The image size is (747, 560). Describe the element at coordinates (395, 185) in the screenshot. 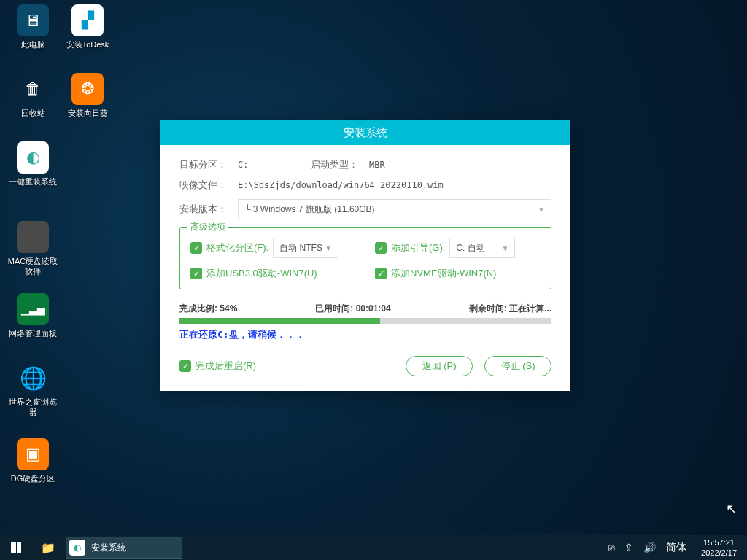

I see `image-file-value: E:\SdsZjds/download/win764_20220110.wim` at that location.